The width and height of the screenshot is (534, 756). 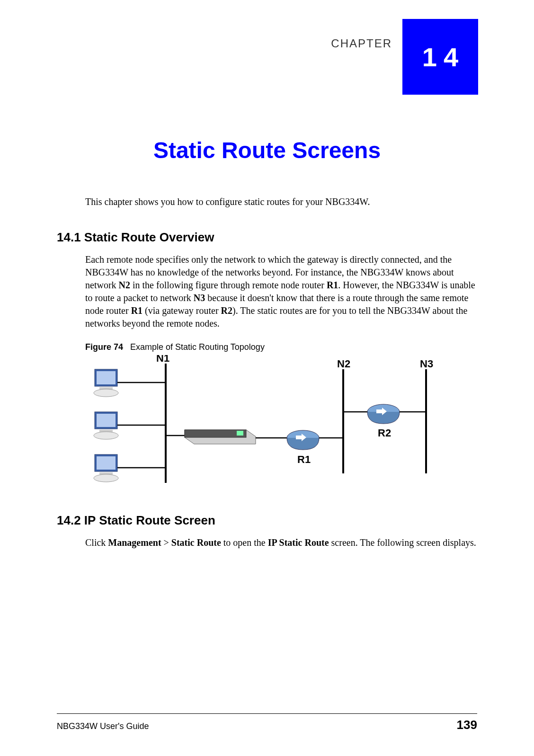 What do you see at coordinates (384, 433) in the screenshot?
I see `label-r2: R2` at bounding box center [384, 433].